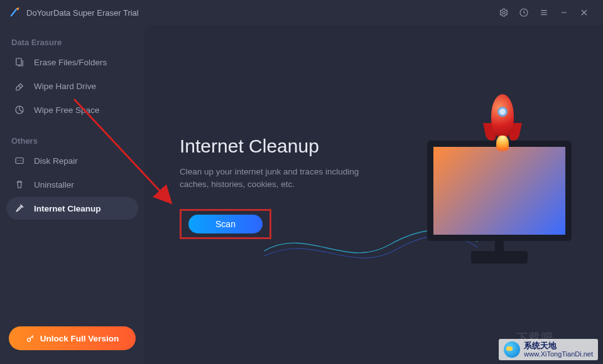 The image size is (603, 364). What do you see at coordinates (68, 208) in the screenshot?
I see `sidebar-item-label: Internet Cleanup` at bounding box center [68, 208].